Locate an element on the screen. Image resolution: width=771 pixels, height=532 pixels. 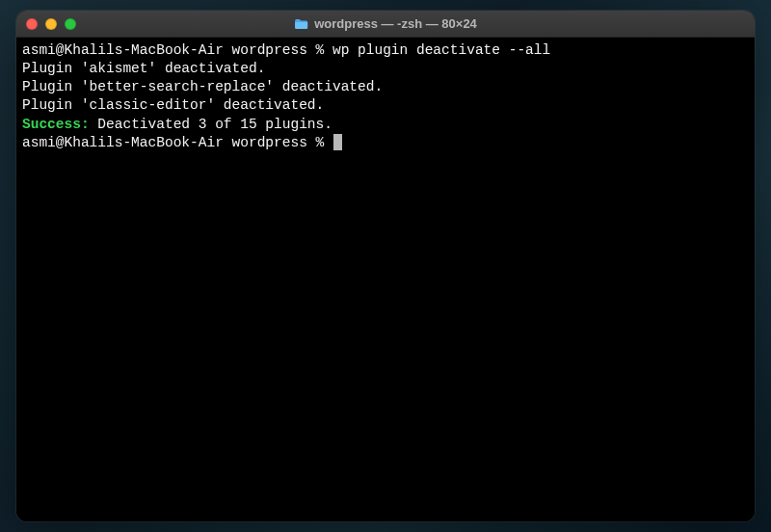
output-line-1: Plugin 'akismet' deactivated. is located at coordinates (386, 69).